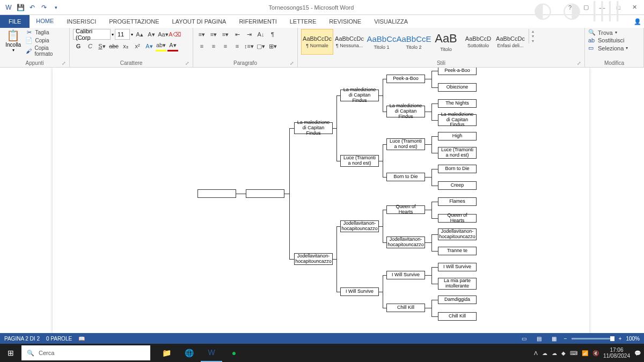 This screenshot has height=362, width=644. Describe the element at coordinates (349, 42) in the screenshot. I see `style-item-1: AaBbCcDc¶ Nessuna...` at that location.